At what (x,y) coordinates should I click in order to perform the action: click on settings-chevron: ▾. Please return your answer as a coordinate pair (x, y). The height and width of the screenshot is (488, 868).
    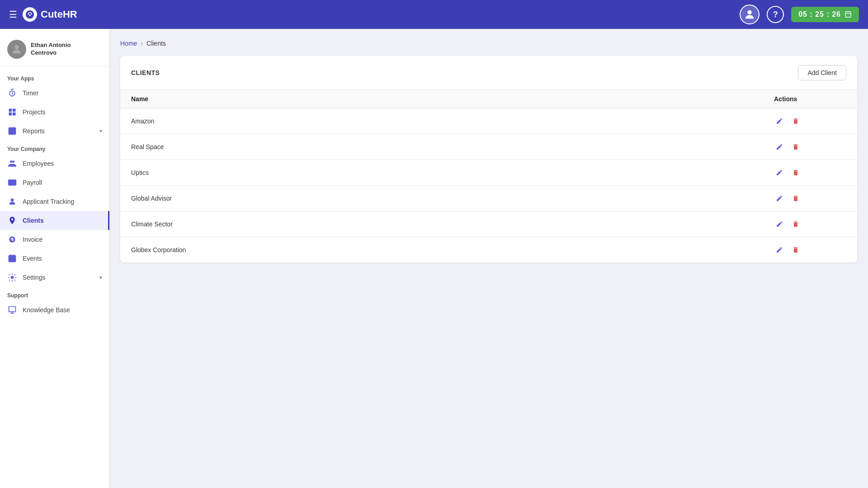
    Looking at the image, I should click on (101, 277).